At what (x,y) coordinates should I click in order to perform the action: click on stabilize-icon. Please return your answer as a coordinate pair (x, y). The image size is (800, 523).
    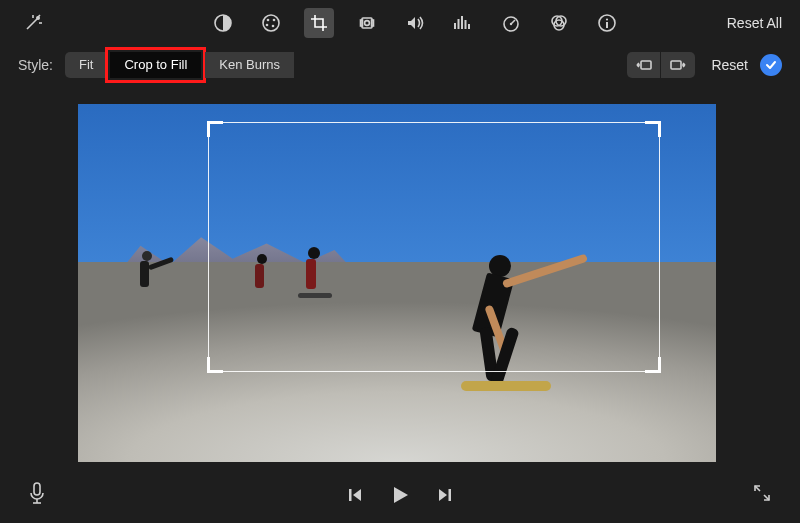
    Looking at the image, I should click on (367, 23).